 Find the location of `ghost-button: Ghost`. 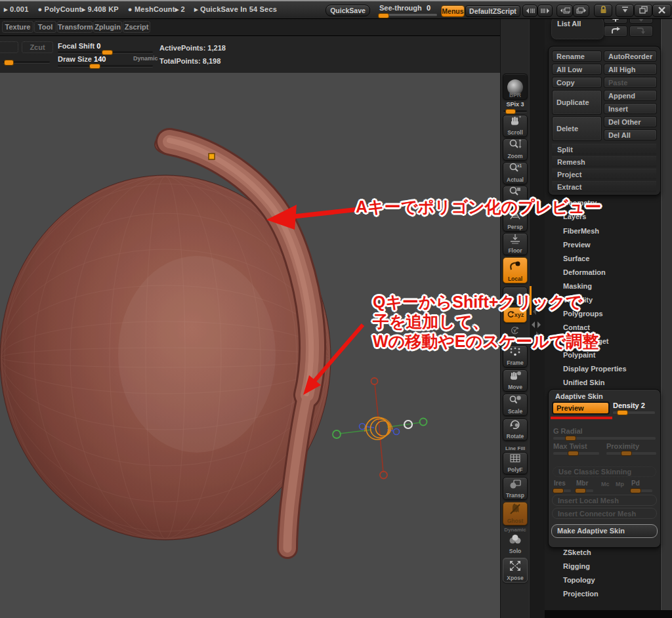

ghost-button: Ghost is located at coordinates (515, 514).